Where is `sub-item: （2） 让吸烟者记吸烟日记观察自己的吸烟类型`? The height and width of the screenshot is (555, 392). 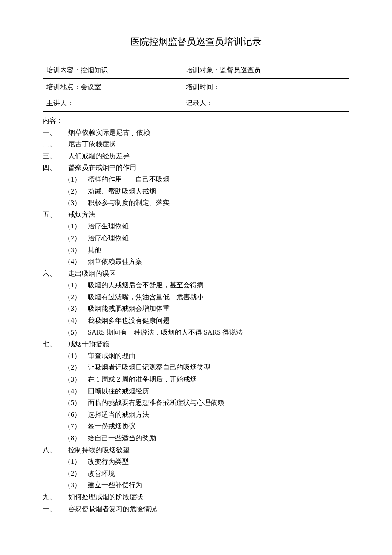 sub-item: （2） 让吸烟者记吸烟日记观察自己的吸烟类型 is located at coordinates (196, 367).